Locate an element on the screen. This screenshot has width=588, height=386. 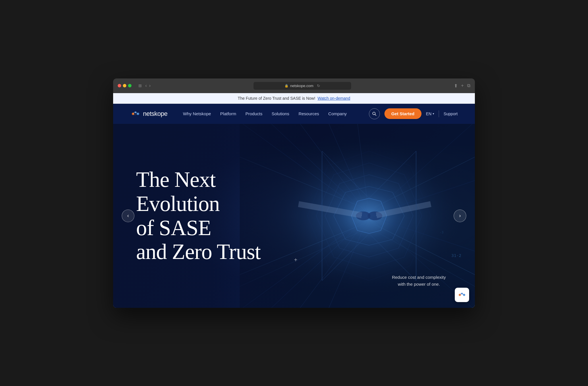
search-icon is located at coordinates (374, 114).